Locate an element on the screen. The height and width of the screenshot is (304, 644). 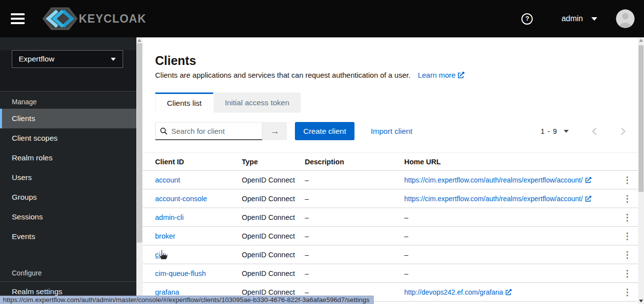
sidebar-item-label: Client scopes is located at coordinates (34, 138).